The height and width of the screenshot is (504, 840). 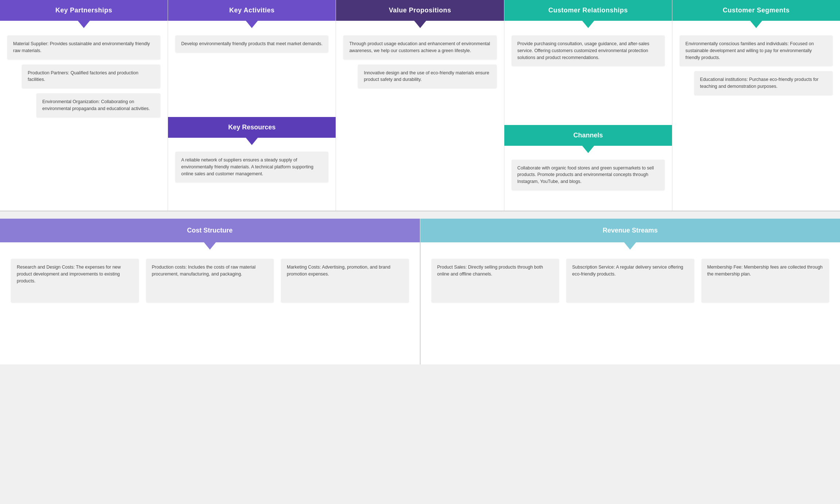 I want to click on activities-card-1: Develop environmentally friendly product…, so click(x=252, y=44).